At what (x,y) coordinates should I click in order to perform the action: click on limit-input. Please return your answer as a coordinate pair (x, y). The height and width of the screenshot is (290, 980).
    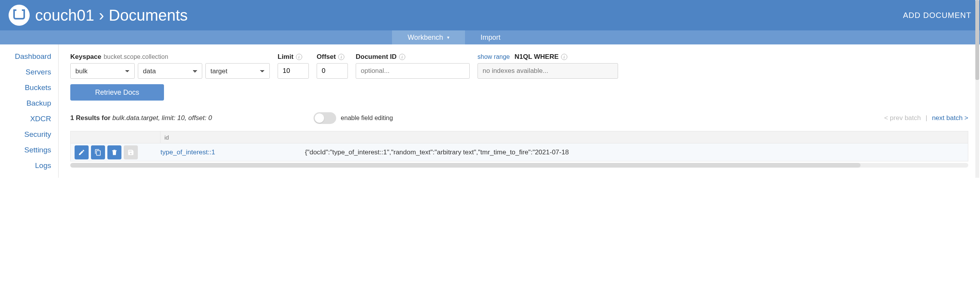
    Looking at the image, I should click on (293, 71).